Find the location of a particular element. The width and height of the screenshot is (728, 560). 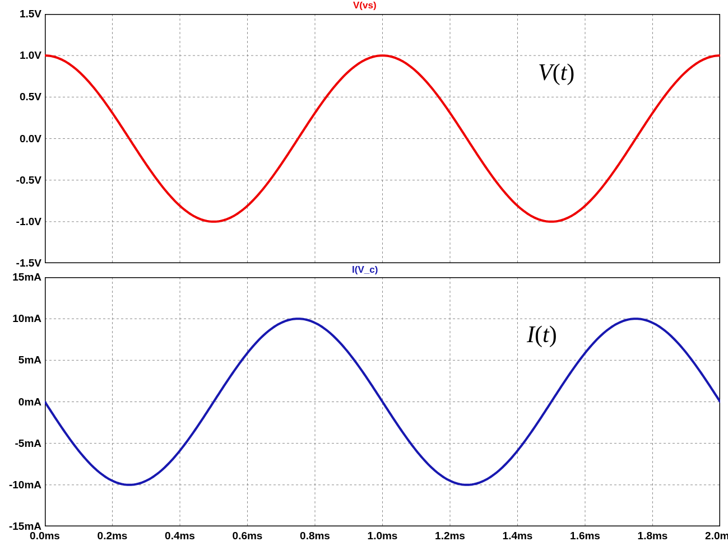

x-tick-label: 1.6ms is located at coordinates (585, 536).